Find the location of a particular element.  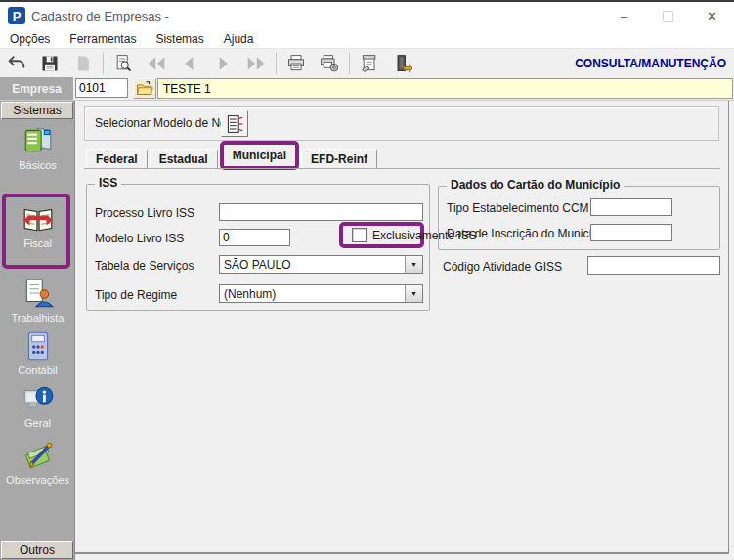

nav-prev-button-disabled is located at coordinates (190, 63).